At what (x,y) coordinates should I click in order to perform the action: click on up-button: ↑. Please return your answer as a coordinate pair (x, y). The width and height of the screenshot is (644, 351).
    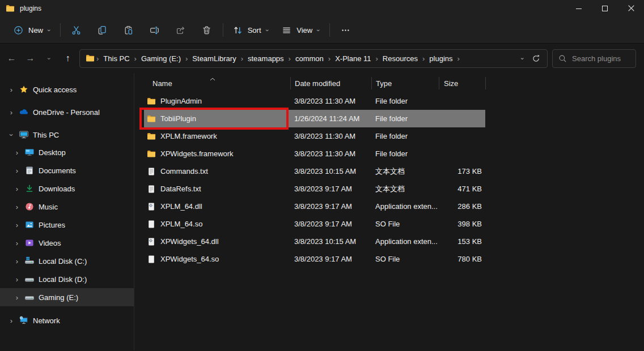
    Looking at the image, I should click on (68, 59).